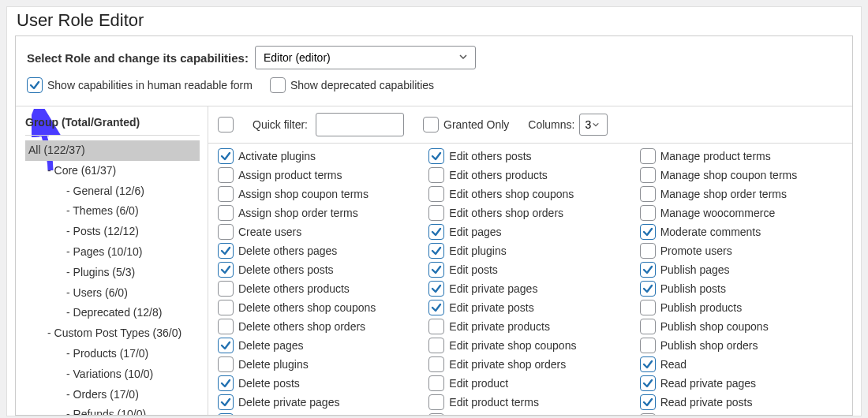  I want to click on capability-item: Edit private posts, so click(530, 308).